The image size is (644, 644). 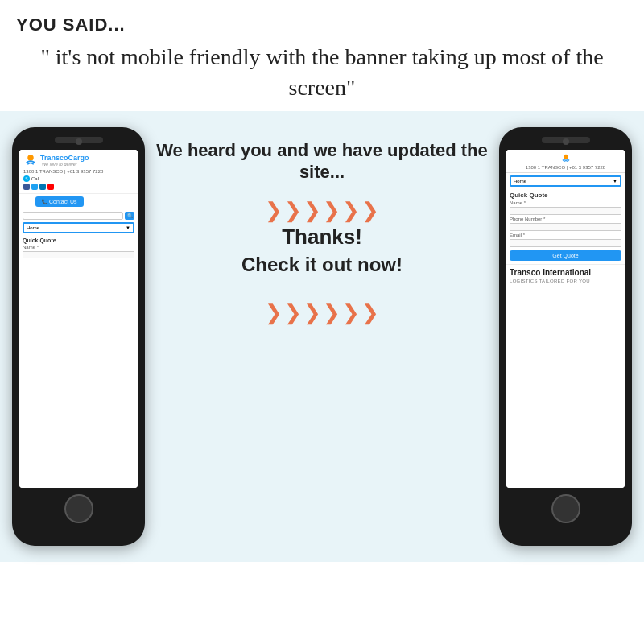 I want to click on arrows-bottom: ❯ ❯ ❯ ❯ ❯ ❯, so click(x=322, y=312).